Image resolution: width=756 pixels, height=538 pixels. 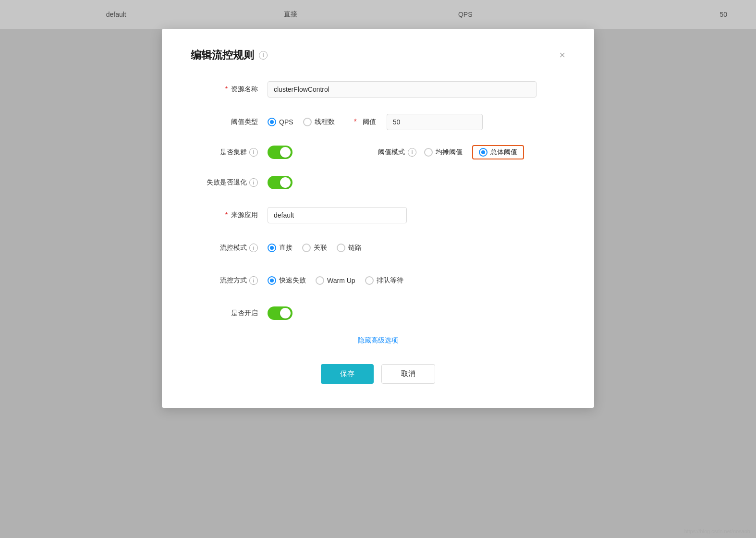 I want to click on resource-name-label: * 资源名称, so click(x=229, y=89).